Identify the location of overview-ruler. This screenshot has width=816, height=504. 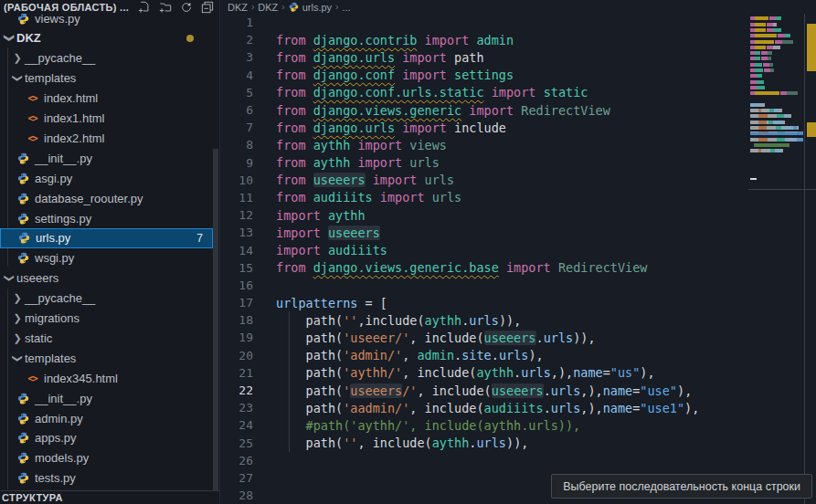
(810, 252).